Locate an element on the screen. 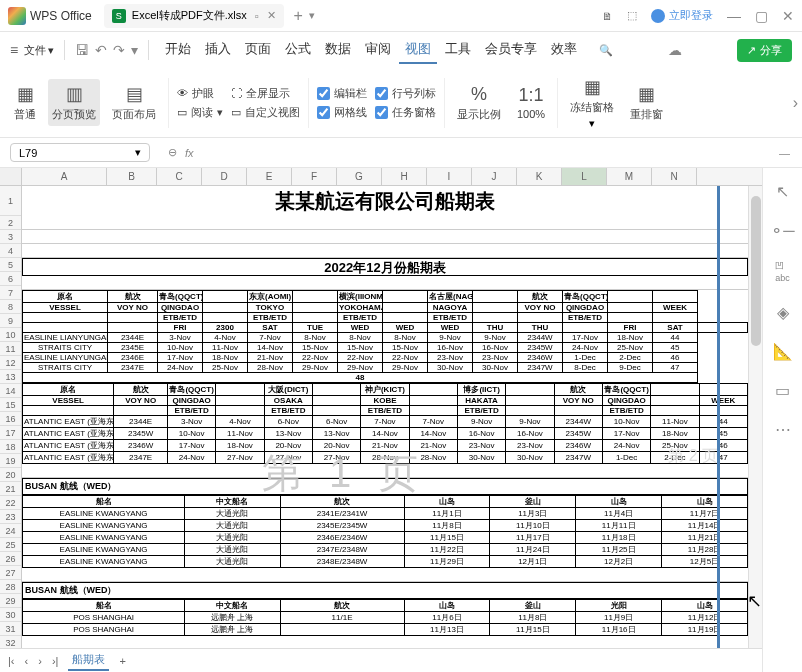  menu-开始: 开始 is located at coordinates (178, 50).